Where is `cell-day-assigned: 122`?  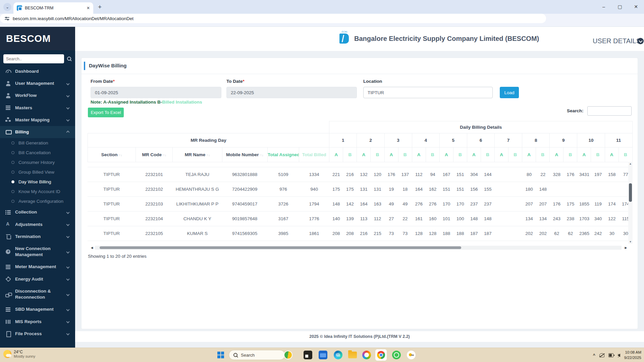
cell-day-assigned: 122 is located at coordinates (612, 219).